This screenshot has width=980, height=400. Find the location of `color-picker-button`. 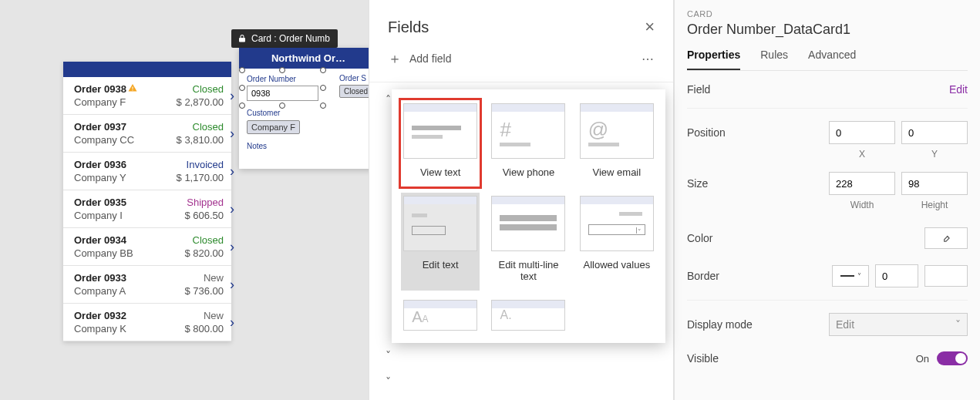

color-picker-button is located at coordinates (946, 238).